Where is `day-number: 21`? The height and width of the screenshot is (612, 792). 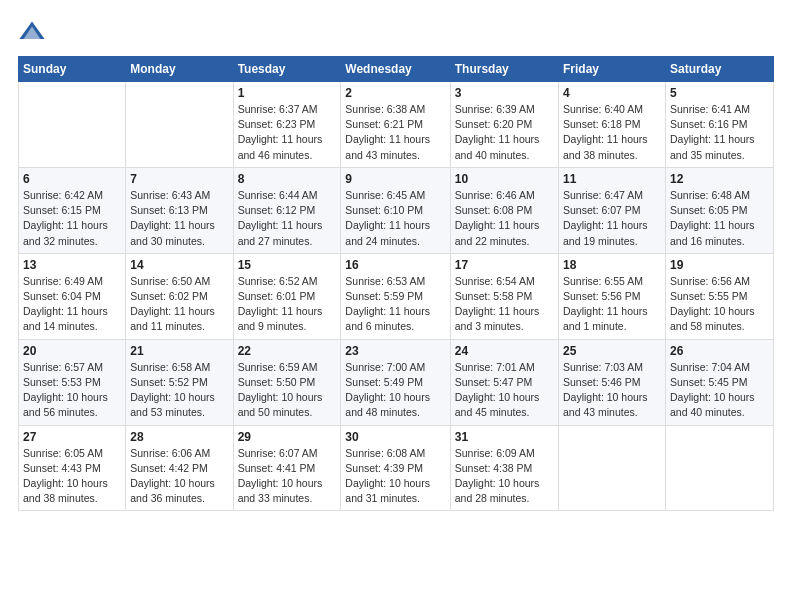
day-number: 21 is located at coordinates (179, 351).